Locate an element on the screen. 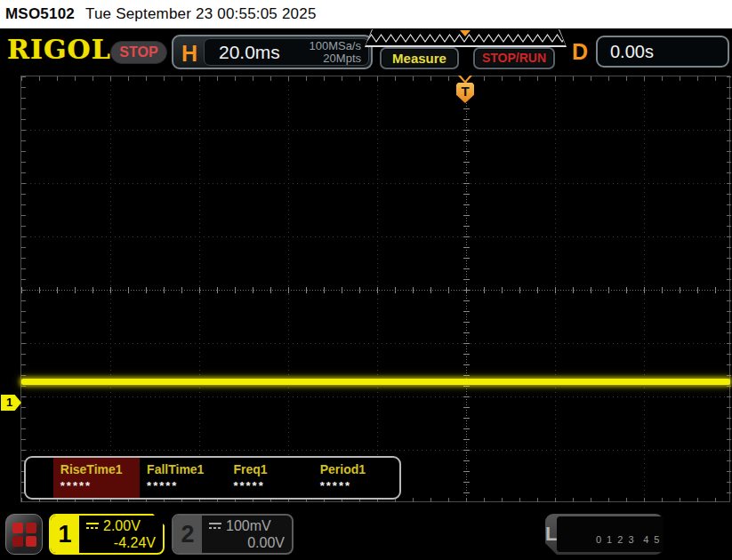 Image resolution: width=732 pixels, height=560 pixels. date-time: Tue September 23 00:55:05 2025 is located at coordinates (201, 14).